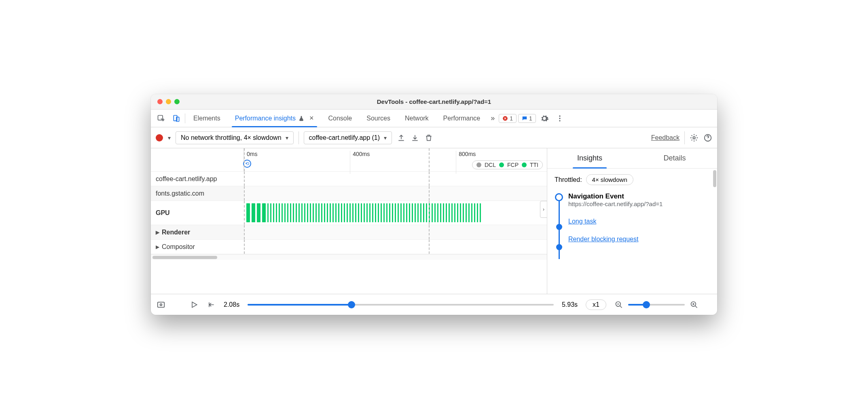 The image size is (868, 409). Describe the element at coordinates (235, 138) in the screenshot. I see `throttling-select: No network throttling, 4× slowdown` at that location.